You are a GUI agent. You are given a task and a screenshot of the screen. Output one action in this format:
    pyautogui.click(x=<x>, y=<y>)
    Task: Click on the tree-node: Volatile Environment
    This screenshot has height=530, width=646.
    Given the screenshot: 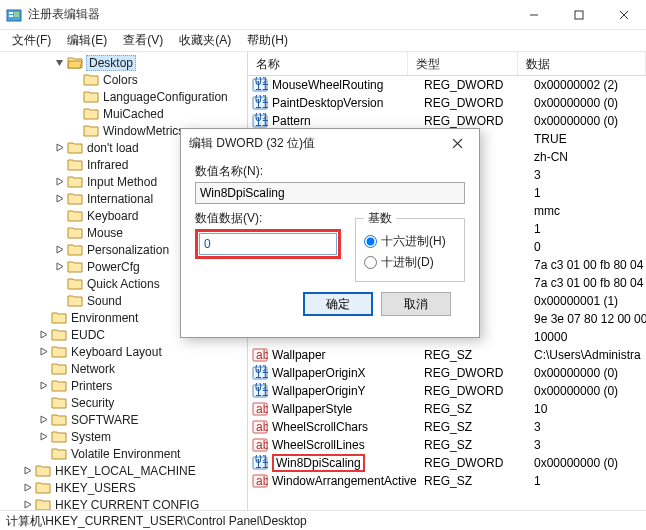 What is the action you would take?
    pyautogui.click(x=124, y=454)
    